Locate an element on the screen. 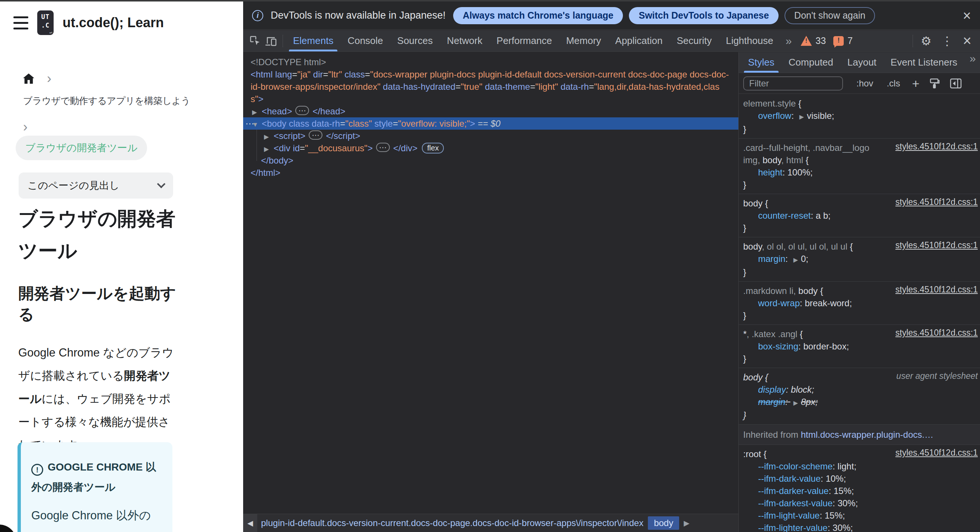 Image resolution: width=980 pixels, height=532 pixels. toggle-sidebar-icon is located at coordinates (956, 84).